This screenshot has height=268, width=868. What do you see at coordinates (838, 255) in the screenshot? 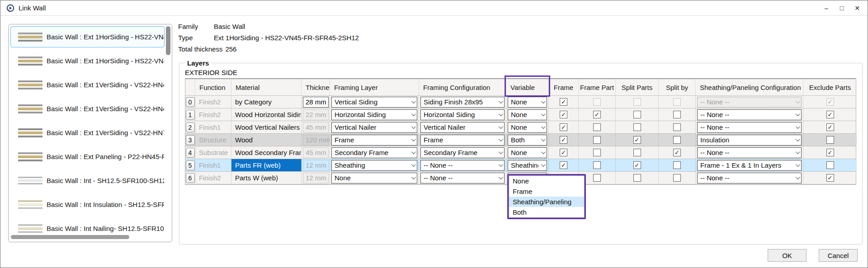
I see `cancel-button: Cancel` at bounding box center [838, 255].